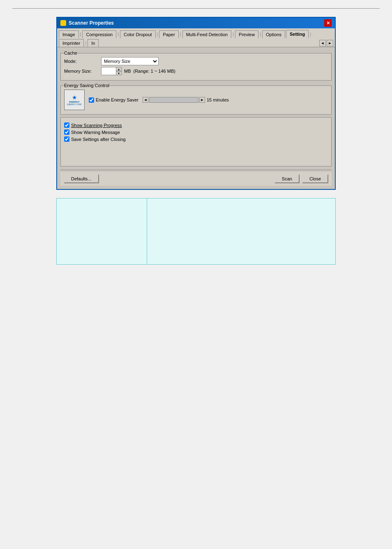  What do you see at coordinates (83, 71) in the screenshot?
I see `memory-size-label: Memory Size:` at bounding box center [83, 71].